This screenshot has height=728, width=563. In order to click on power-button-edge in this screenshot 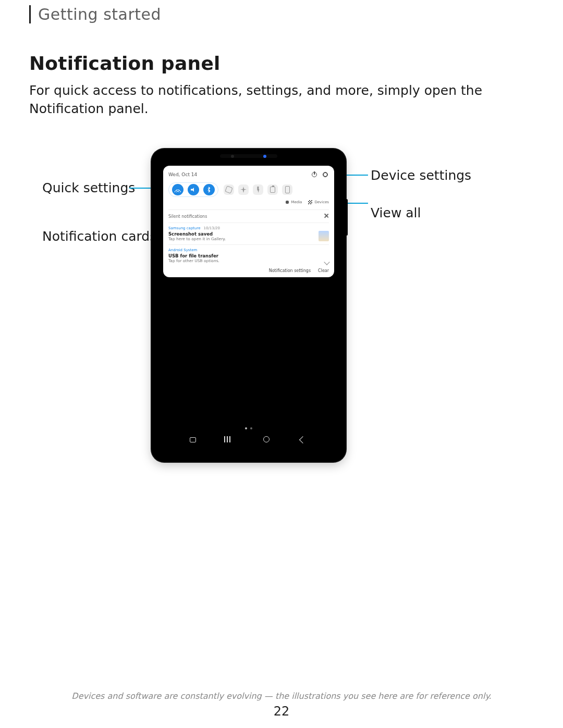, I will do `click(347, 217)`.